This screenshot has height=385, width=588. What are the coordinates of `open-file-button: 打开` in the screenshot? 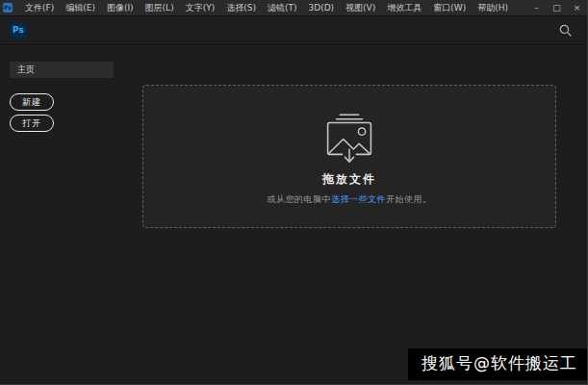 It's located at (32, 123).